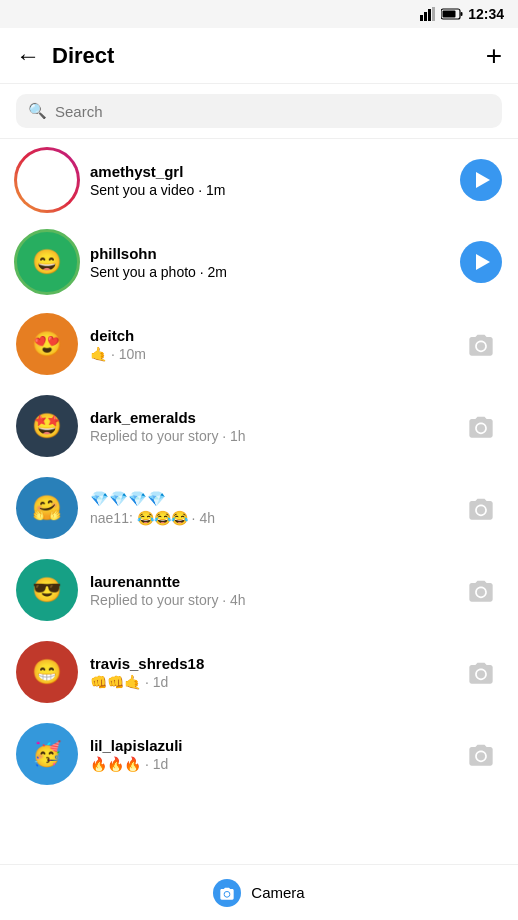 The width and height of the screenshot is (518, 920). What do you see at coordinates (269, 436) in the screenshot?
I see `message-preview: Replied to your story · 1h` at bounding box center [269, 436].